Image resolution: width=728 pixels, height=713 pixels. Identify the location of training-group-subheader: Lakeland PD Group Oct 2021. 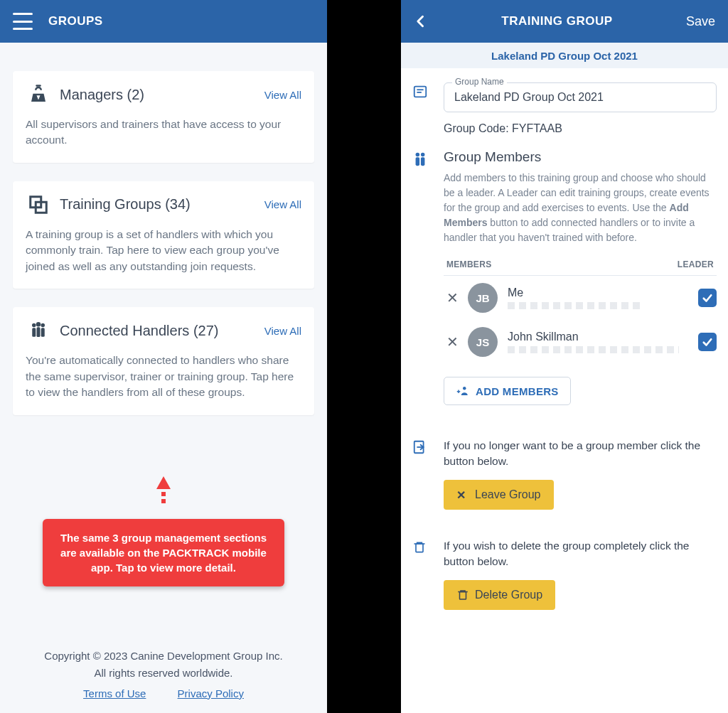
(564, 55).